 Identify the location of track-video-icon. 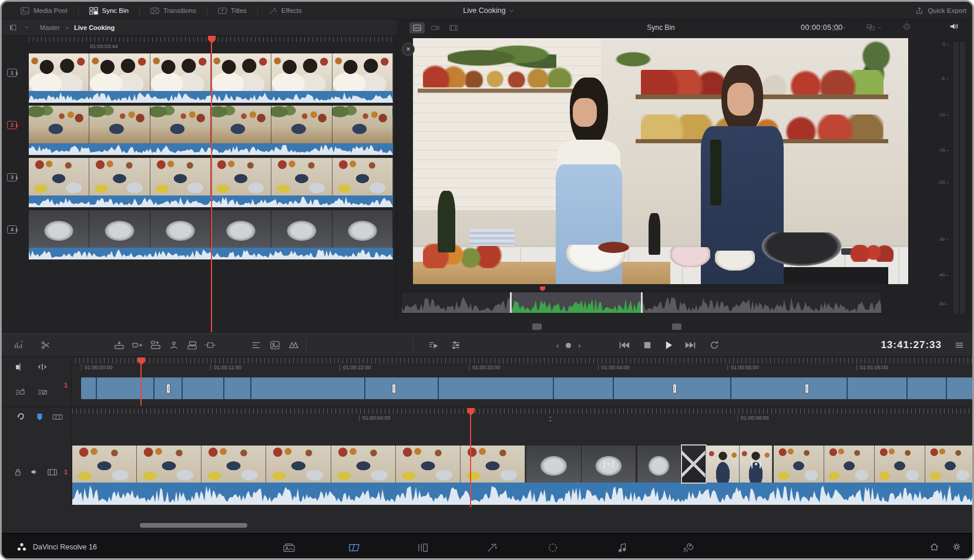
(52, 472).